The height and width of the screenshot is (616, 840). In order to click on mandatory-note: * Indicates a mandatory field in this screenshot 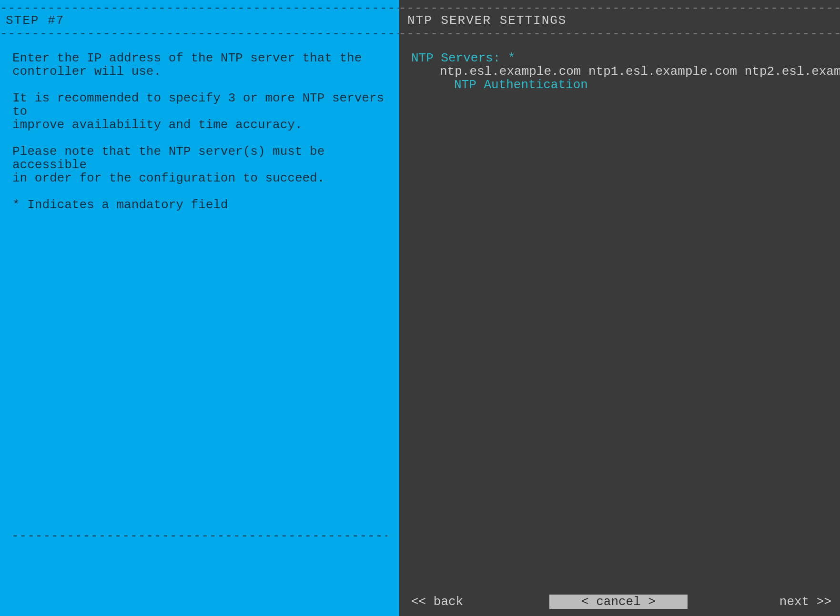, I will do `click(199, 205)`.